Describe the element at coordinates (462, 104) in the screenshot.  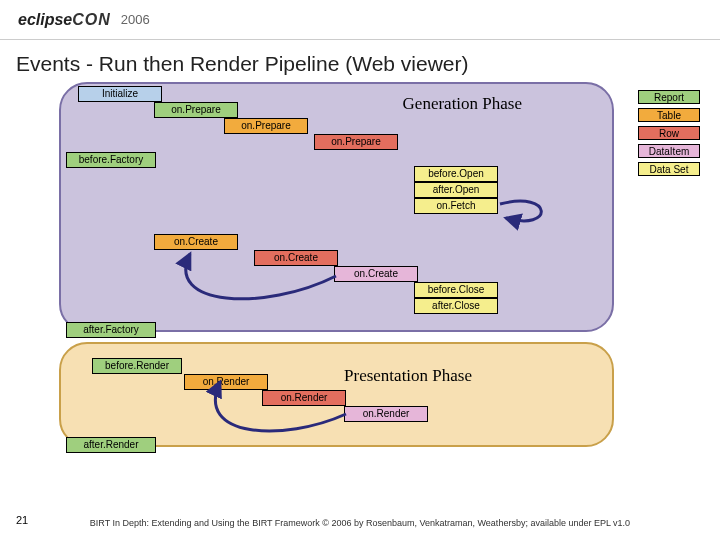
I see `generation-title: Generation Phase` at that location.